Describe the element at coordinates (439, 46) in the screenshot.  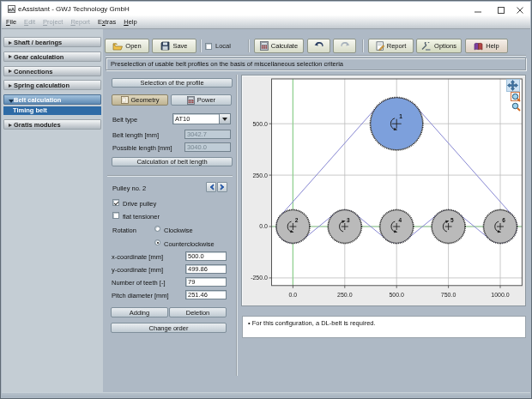
I see `options-button: Options` at that location.